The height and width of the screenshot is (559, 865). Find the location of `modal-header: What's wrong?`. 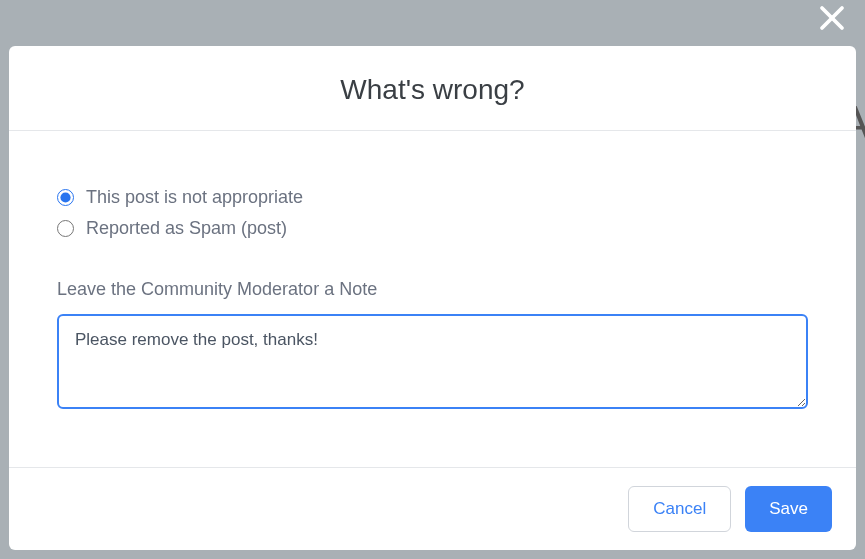

modal-header: What's wrong? is located at coordinates (432, 88).